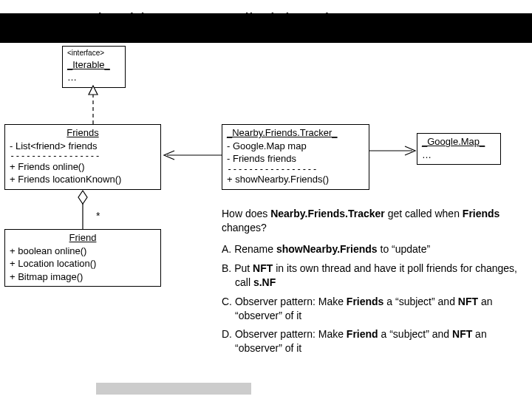  Describe the element at coordinates (296, 146) in the screenshot. I see `class-attr: - Google.Map map` at that location.